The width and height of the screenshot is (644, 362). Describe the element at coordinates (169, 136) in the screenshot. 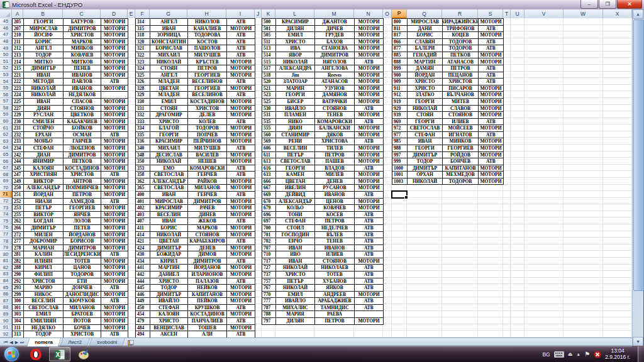

I see `cell-G62: ГЕОРГИ` at that location.